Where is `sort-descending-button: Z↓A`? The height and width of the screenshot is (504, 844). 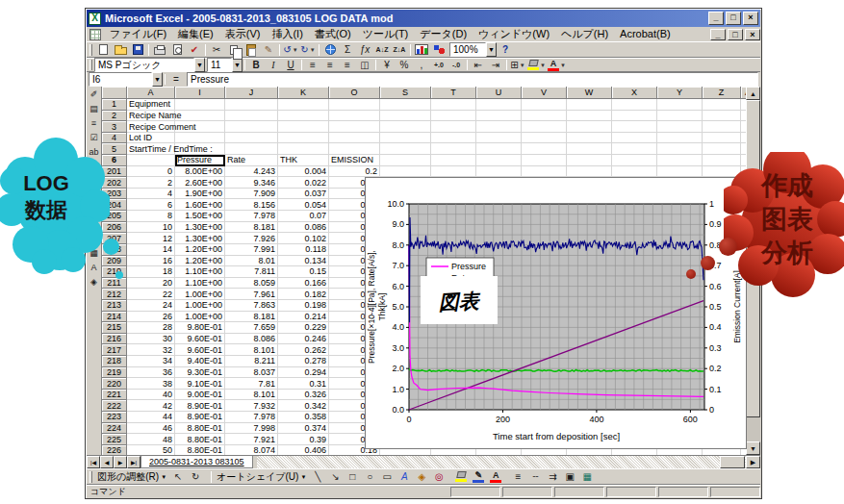
sort-descending-button: Z↓A is located at coordinates (399, 50).